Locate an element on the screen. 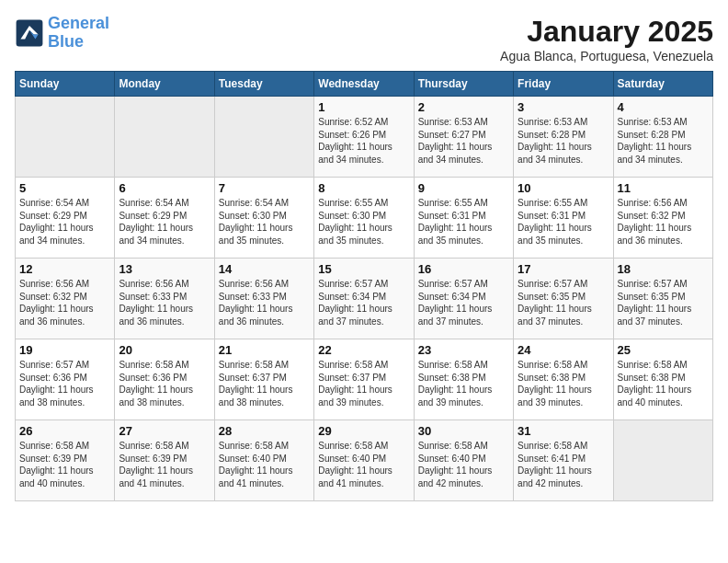 The height and width of the screenshot is (563, 728). logo: General Blue is located at coordinates (63, 33).